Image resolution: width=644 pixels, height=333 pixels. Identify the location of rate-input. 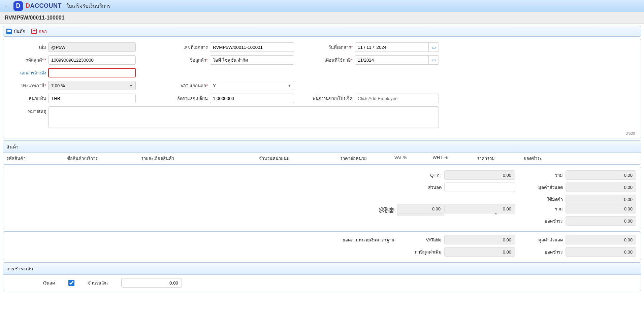
(252, 98).